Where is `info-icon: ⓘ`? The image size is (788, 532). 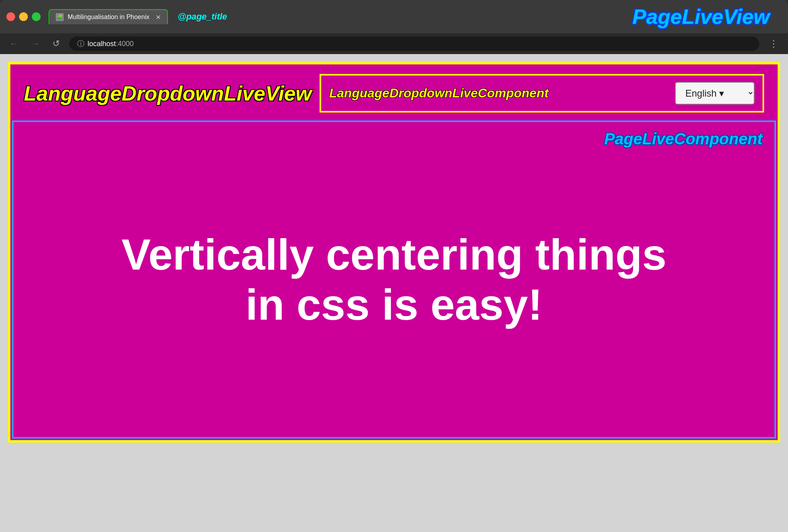
info-icon: ⓘ is located at coordinates (81, 44).